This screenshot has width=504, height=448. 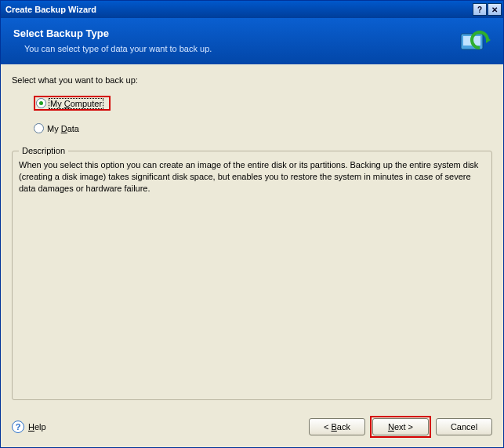 I want to click on titlebar-buttons: ? ✕, so click(x=487, y=9).